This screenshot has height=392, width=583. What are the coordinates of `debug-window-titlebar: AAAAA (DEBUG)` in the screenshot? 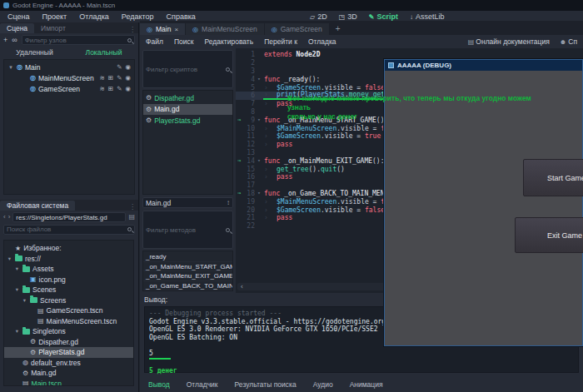 It's located at (483, 65).